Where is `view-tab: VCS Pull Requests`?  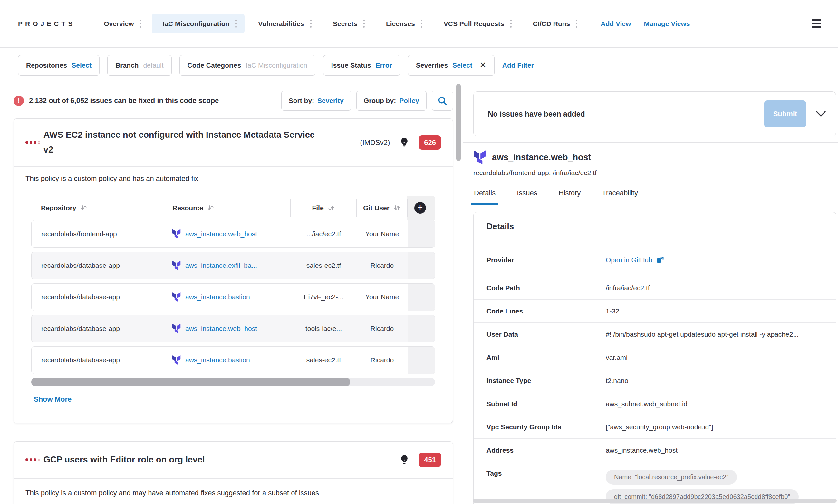
view-tab: VCS Pull Requests is located at coordinates (476, 24).